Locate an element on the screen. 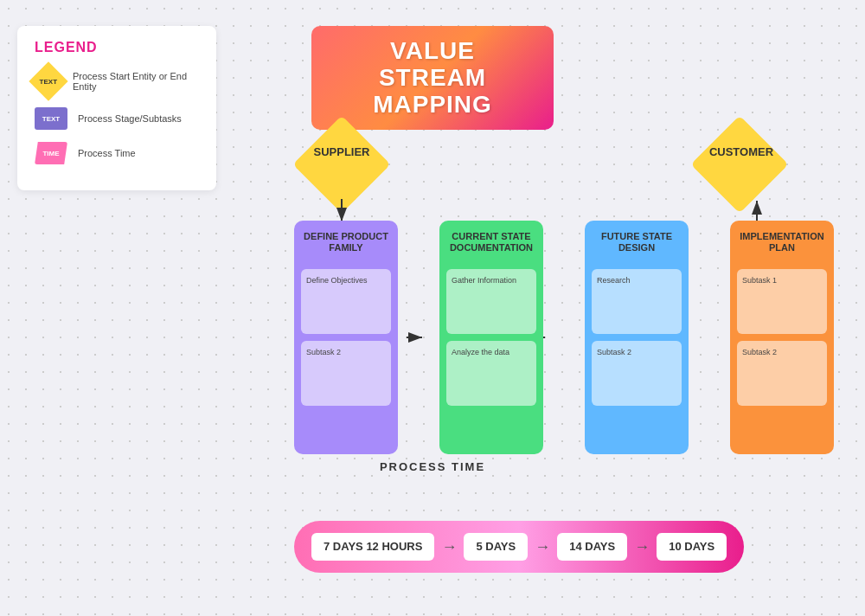 The height and width of the screenshot is (616, 865). legend-time-label: Process Time is located at coordinates (107, 153).